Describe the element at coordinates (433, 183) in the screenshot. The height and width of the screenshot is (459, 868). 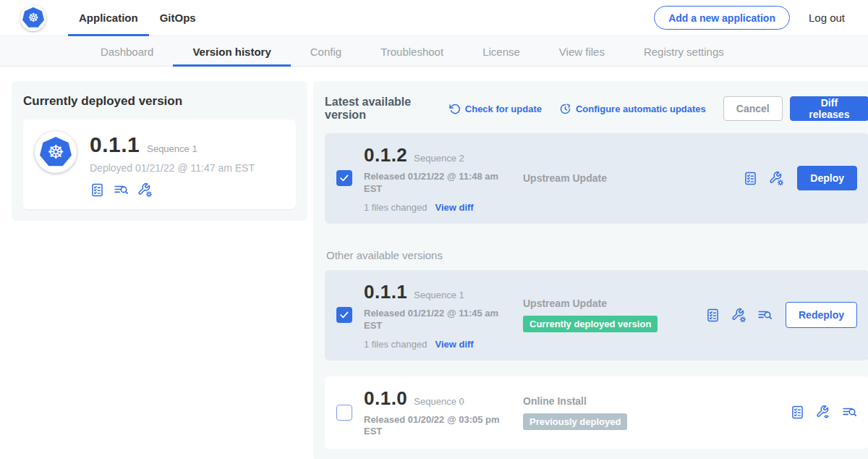
I see `released-timestamp: Released 01/21/22 @ 11:48 am EST` at that location.